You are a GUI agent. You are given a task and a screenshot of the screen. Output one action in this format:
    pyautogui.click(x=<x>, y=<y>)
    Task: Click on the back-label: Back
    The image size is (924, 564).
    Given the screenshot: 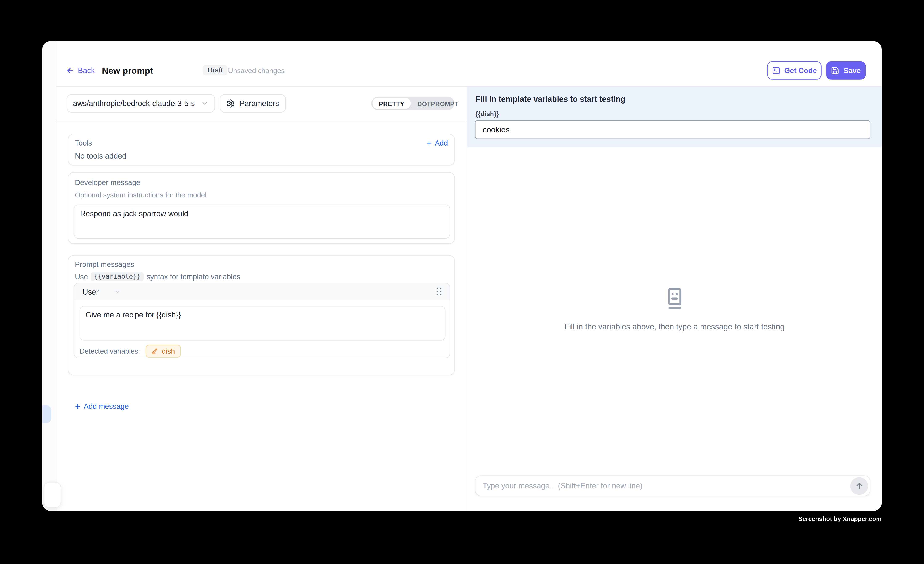 What is the action you would take?
    pyautogui.click(x=86, y=70)
    